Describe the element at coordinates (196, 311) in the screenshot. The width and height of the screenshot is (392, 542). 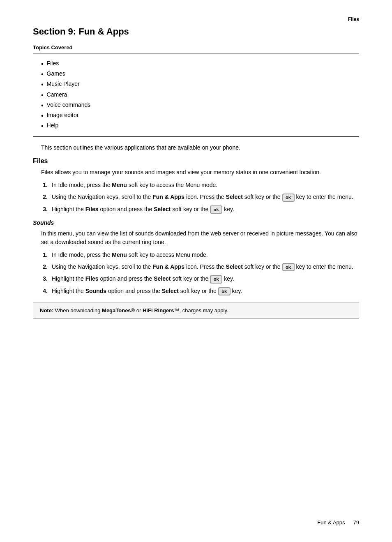
I see `note-box: Note: When downloading MegaTones® or HiF…` at that location.